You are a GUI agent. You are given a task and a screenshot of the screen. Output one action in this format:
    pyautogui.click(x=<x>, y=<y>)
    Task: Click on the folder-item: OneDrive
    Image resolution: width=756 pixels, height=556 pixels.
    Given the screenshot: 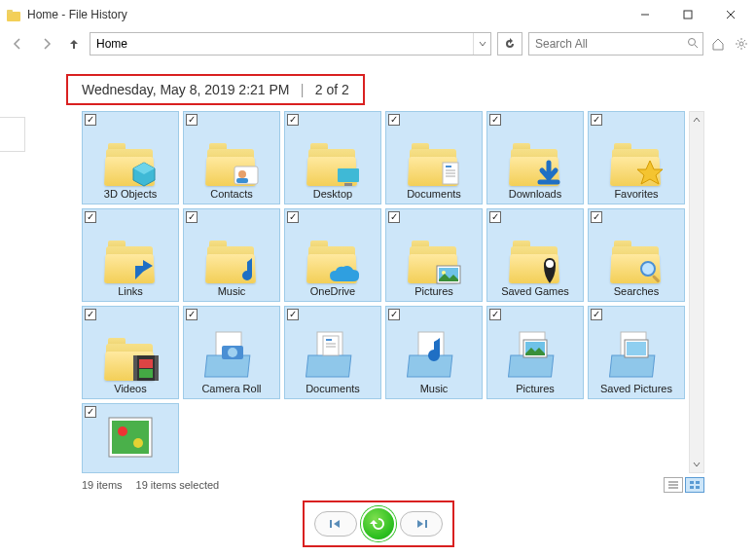 What is the action you would take?
    pyautogui.click(x=333, y=255)
    